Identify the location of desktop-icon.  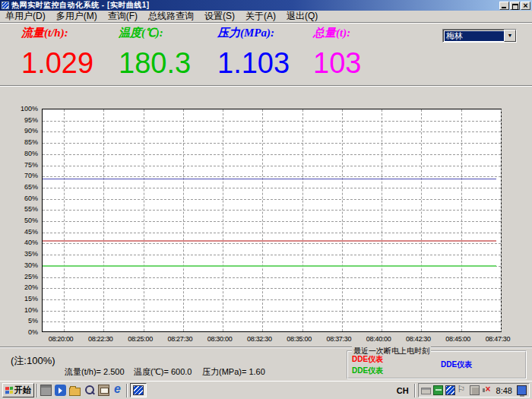
(103, 391).